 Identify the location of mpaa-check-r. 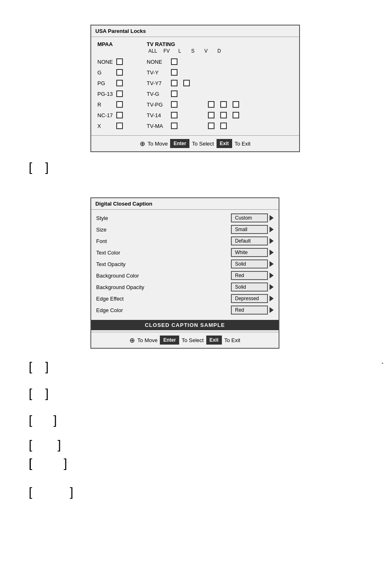
(120, 104).